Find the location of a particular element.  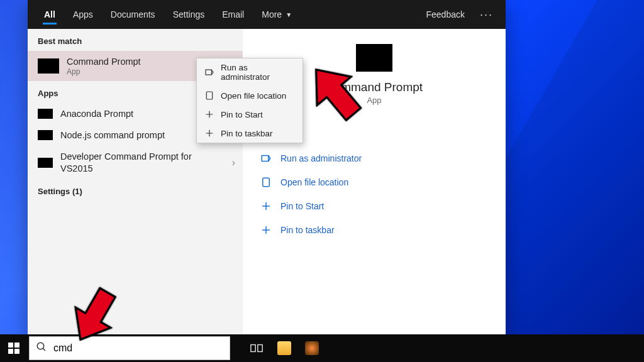

taskbar-search-box is located at coordinates (130, 348).